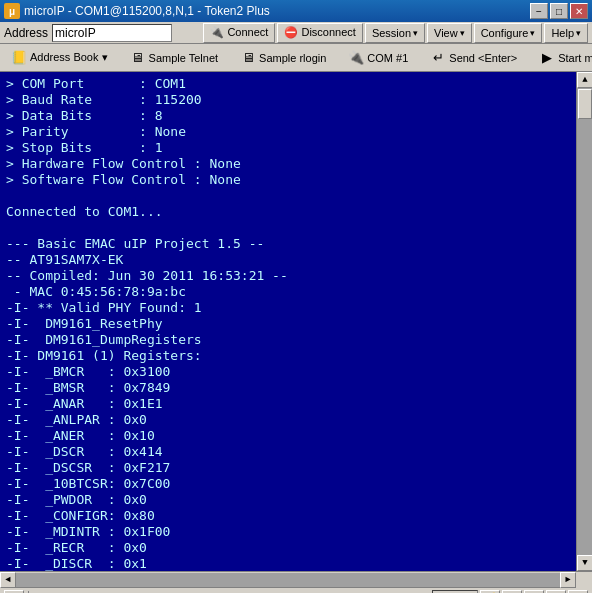  What do you see at coordinates (378, 58) in the screenshot?
I see `com1-button: 🔌 COM #1` at bounding box center [378, 58].